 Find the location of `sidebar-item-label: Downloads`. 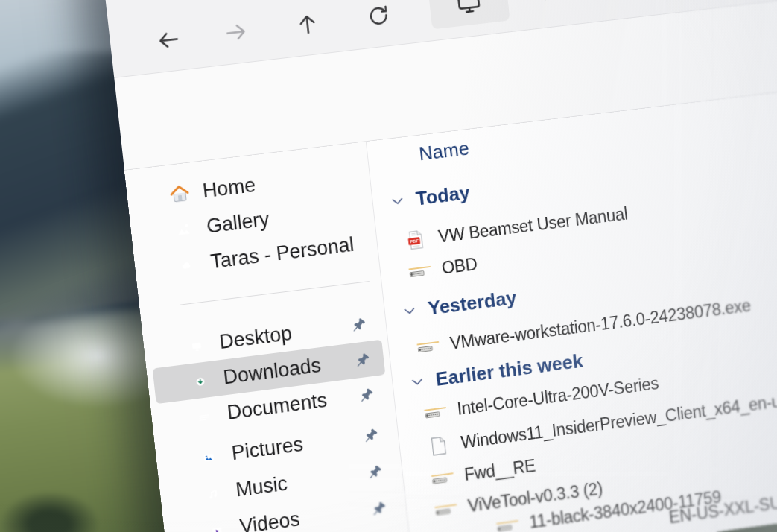

sidebar-item-label: Downloads is located at coordinates (272, 371).